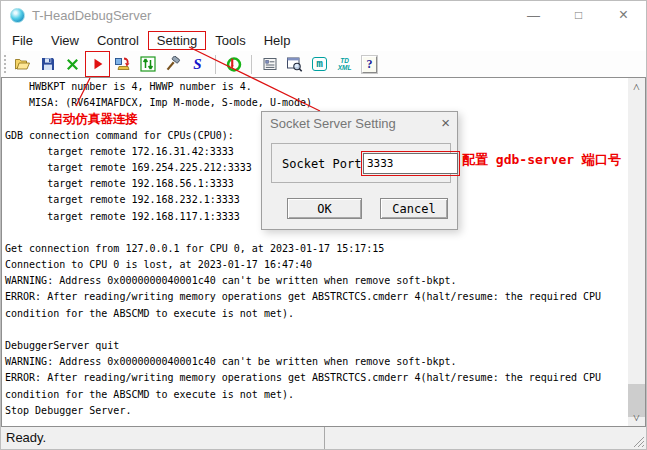  Describe the element at coordinates (344, 64) in the screenshot. I see `xml-config-icon: TD XML` at that location.